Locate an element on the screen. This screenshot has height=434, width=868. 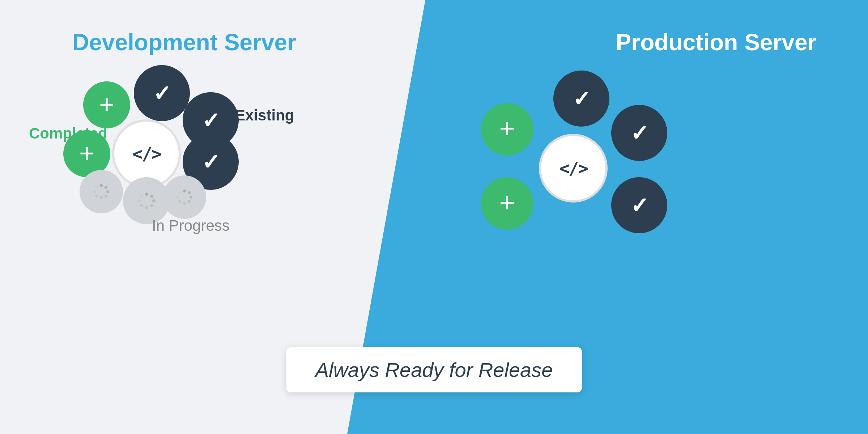
bottom-banner: Always Ready for Release is located at coordinates (434, 370).